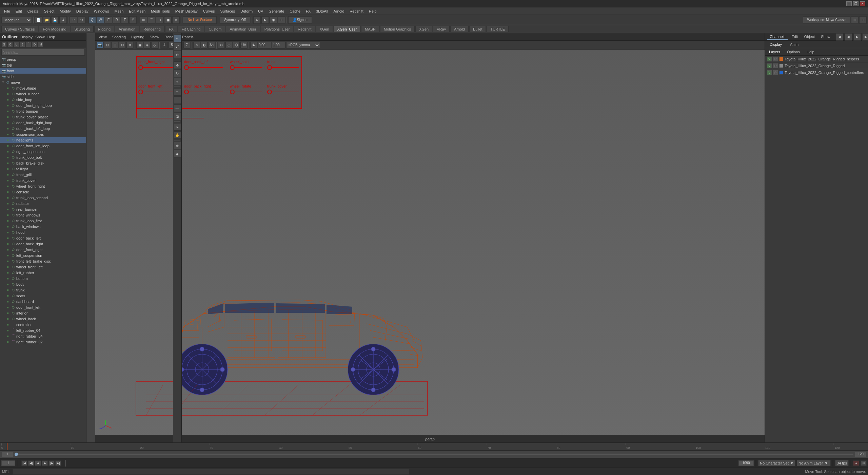  I want to click on key-settings-button: ⚙, so click(864, 463).